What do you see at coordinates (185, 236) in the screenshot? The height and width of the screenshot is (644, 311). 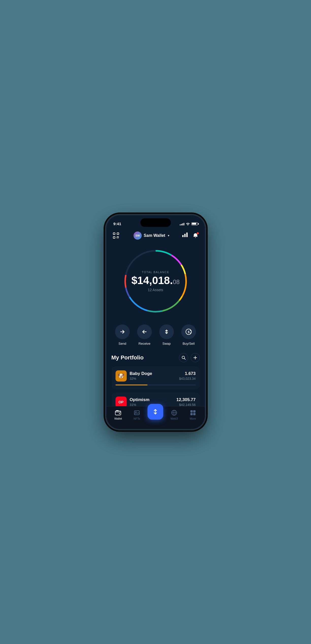 I see `chart-button` at bounding box center [185, 236].